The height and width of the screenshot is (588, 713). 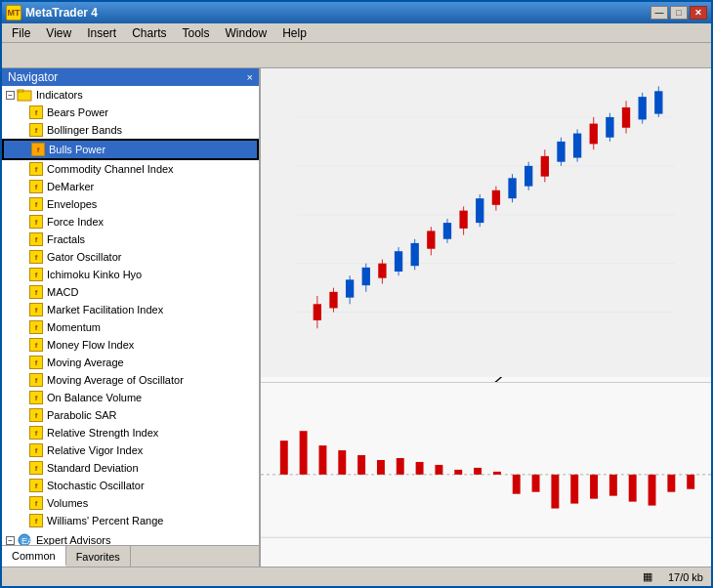 I want to click on nav-item-rsi: f Relative Strength Index, so click(x=131, y=433).